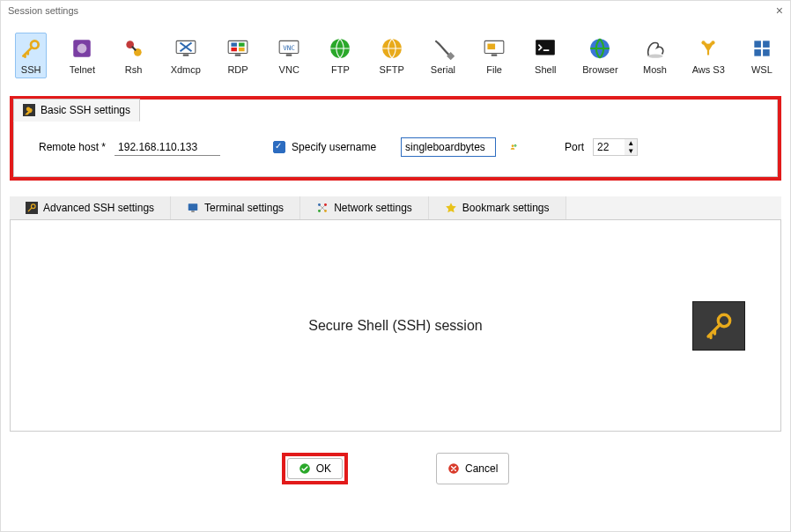  What do you see at coordinates (443, 48) in the screenshot?
I see `serial-icon` at bounding box center [443, 48].